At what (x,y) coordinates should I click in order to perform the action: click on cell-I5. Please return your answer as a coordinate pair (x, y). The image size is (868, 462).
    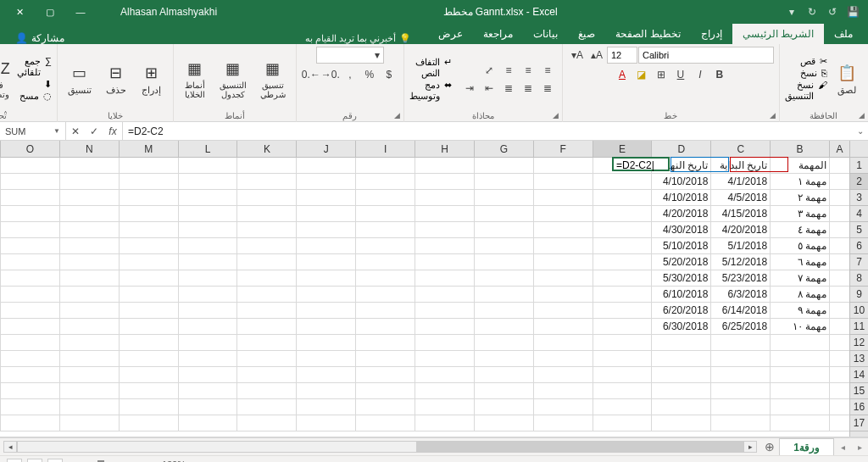
    Looking at the image, I should click on (385, 231).